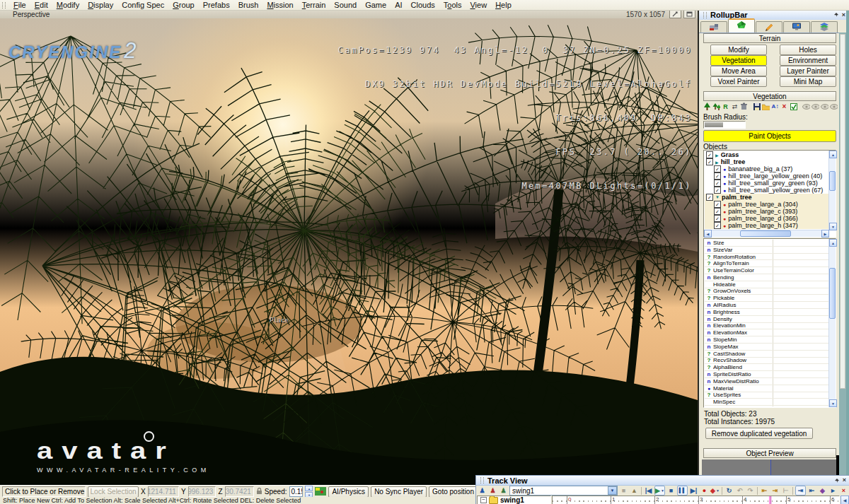 The image size is (849, 504). Describe the element at coordinates (729, 491) in the screenshot. I see `loop-icon: ↻` at that location.